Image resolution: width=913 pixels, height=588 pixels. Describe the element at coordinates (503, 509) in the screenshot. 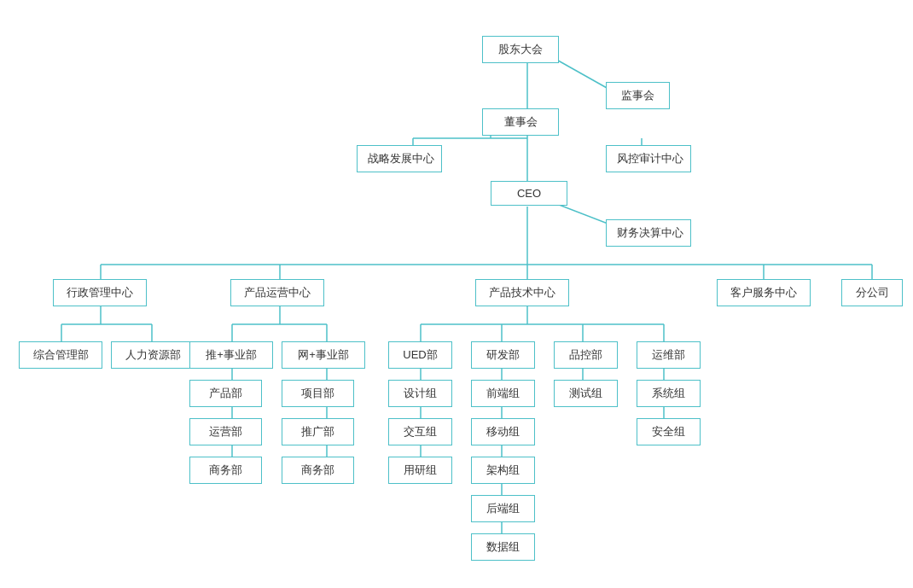

I see `node-backend: 后端组` at that location.